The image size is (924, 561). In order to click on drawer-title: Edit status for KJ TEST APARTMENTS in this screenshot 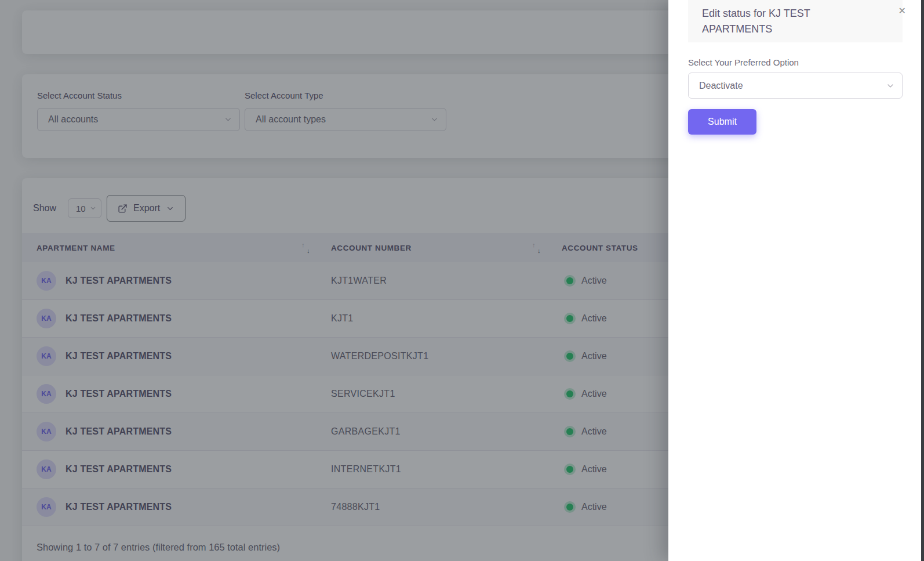, I will do `click(774, 21)`.